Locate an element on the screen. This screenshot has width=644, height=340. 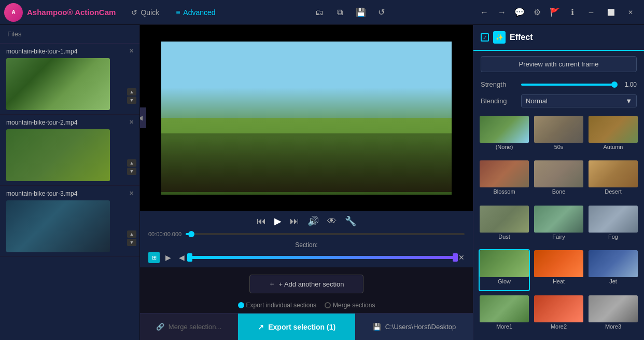
merge-sections-radio is located at coordinates (328, 305).